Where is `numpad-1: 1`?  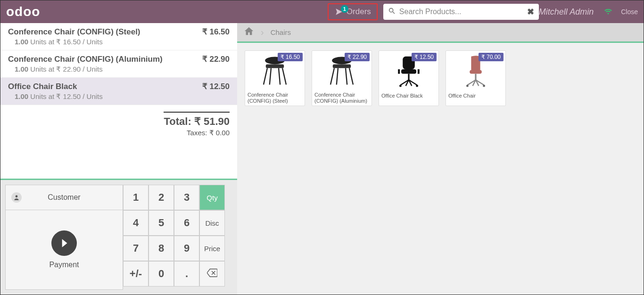
numpad-1: 1 is located at coordinates (136, 197).